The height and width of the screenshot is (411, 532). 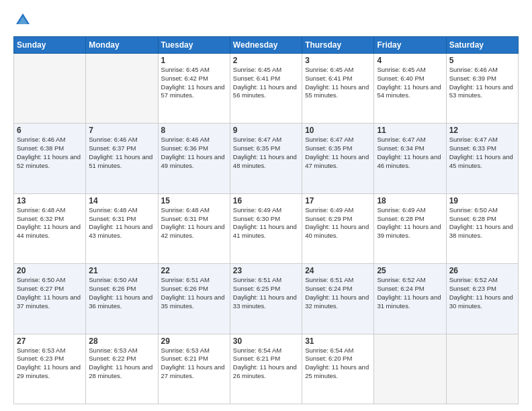 What do you see at coordinates (338, 271) in the screenshot?
I see `day-number: 24` at bounding box center [338, 271].